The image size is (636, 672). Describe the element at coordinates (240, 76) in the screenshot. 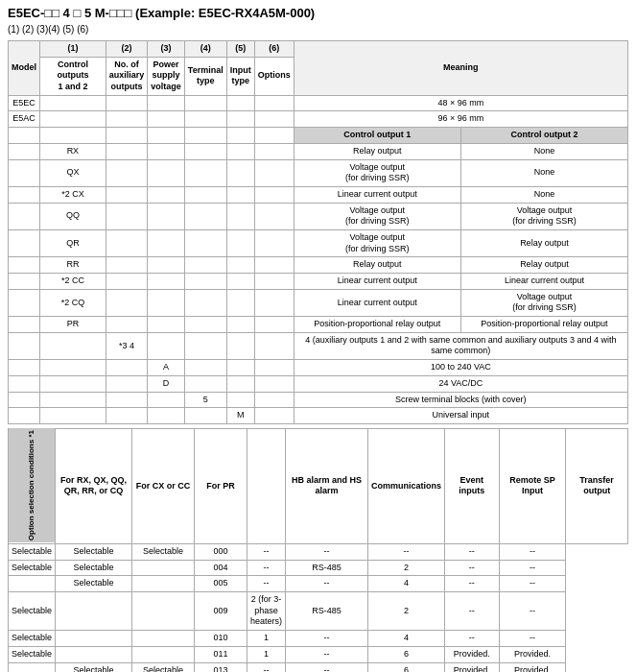

I see `col-input: Inputtype` at that location.